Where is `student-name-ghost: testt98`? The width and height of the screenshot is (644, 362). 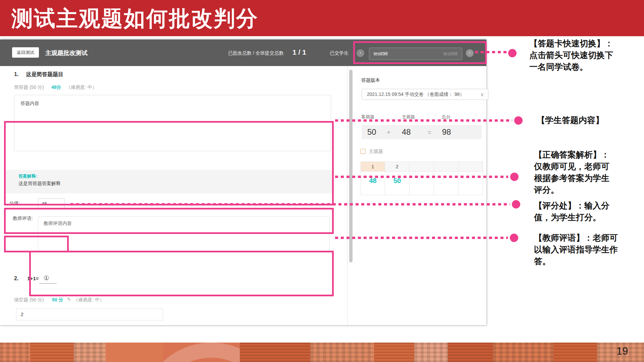
student-name-ghost: testt98 is located at coordinates (450, 54).